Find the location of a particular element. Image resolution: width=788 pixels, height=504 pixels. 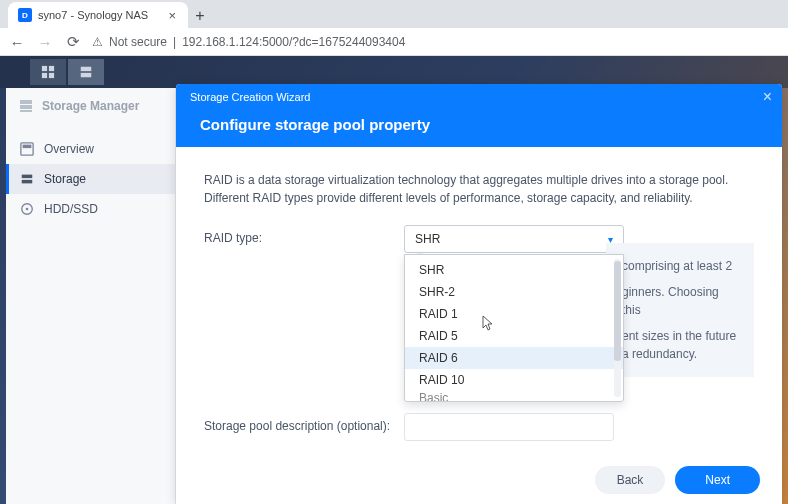

dropdown-scrollbar is located at coordinates (618, 328).